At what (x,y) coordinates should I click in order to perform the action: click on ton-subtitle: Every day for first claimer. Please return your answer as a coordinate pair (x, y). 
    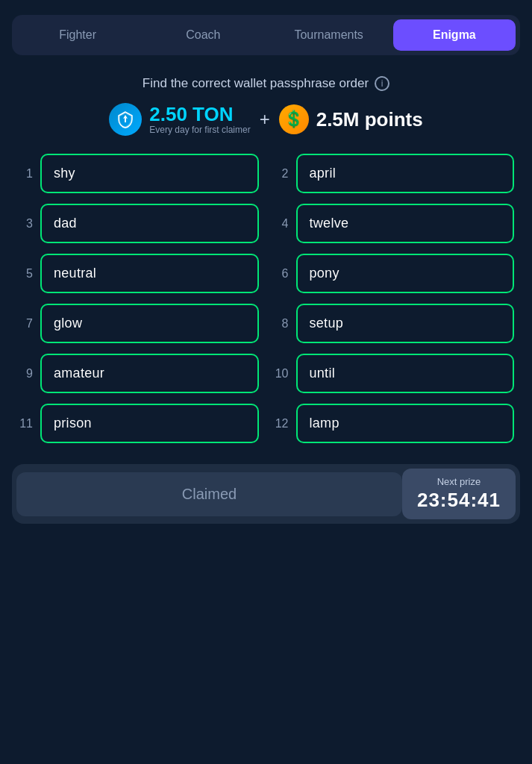
    Looking at the image, I should click on (200, 130).